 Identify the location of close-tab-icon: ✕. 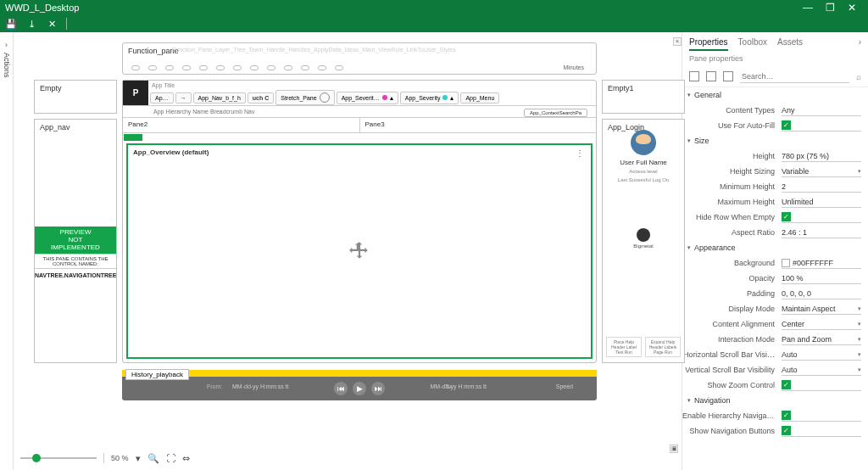
(52, 24).